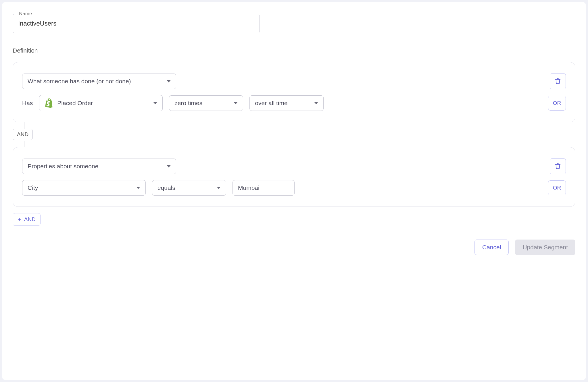 The height and width of the screenshot is (382, 588). Describe the element at coordinates (271, 103) in the screenshot. I see `range-value: over all time` at that location.